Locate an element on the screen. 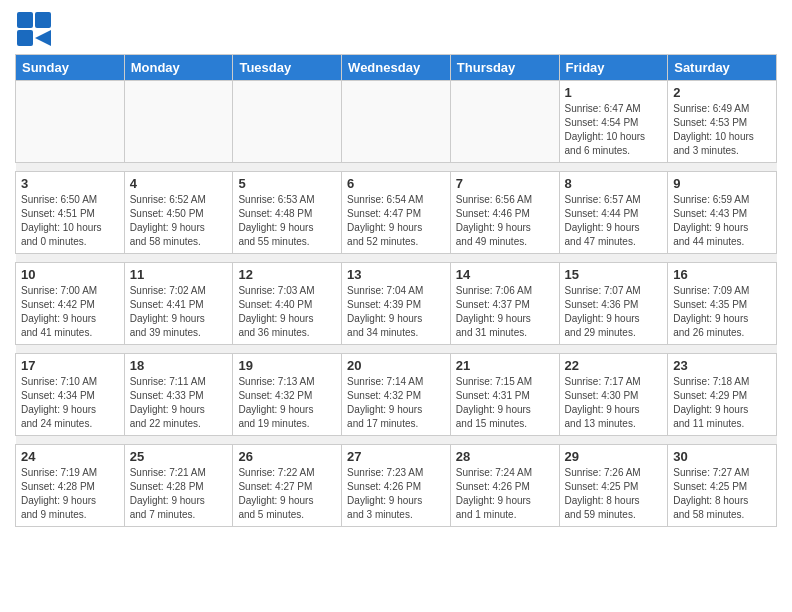 The height and width of the screenshot is (612, 792). col-header-tuesday: Tuesday is located at coordinates (288, 68).